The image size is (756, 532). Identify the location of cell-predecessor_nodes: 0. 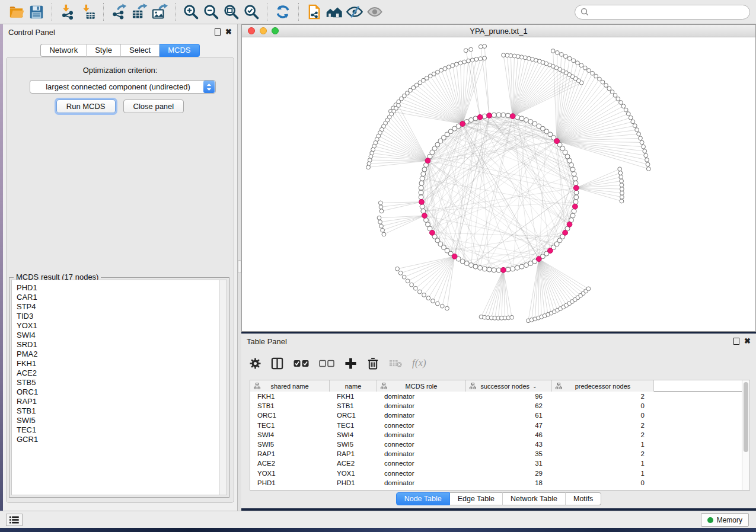
(603, 406).